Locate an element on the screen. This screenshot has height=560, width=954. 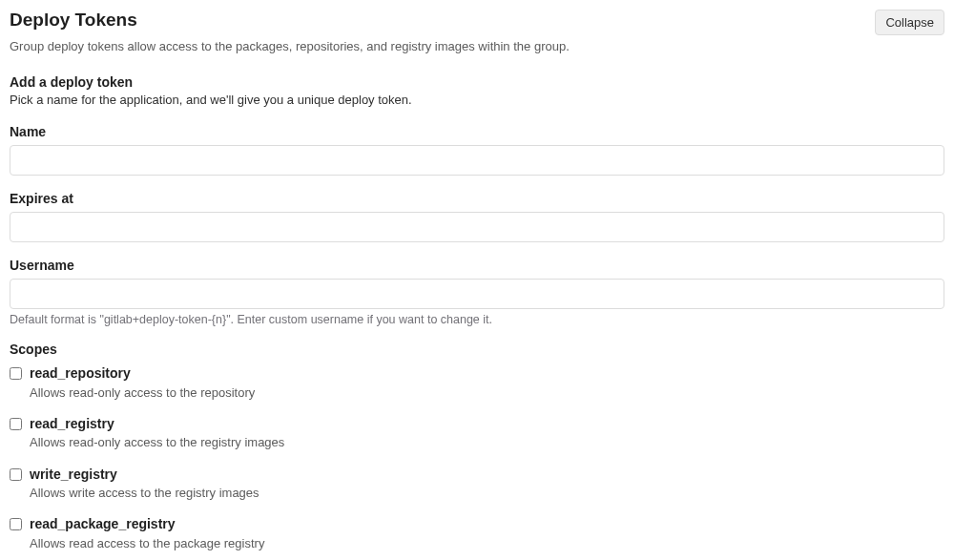
name-input is located at coordinates (477, 160).